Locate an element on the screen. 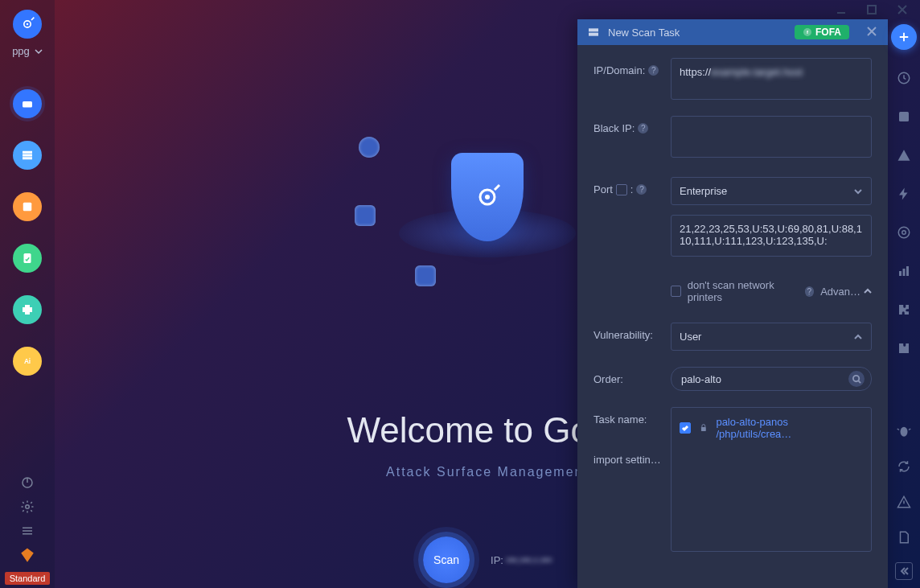 This screenshot has width=920, height=588. scan-task-icon is located at coordinates (593, 32).